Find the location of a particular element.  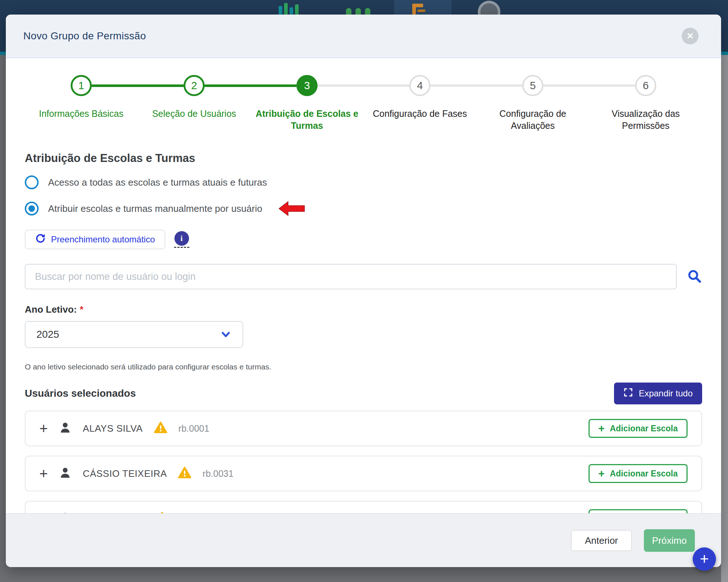

chevron-down-icon is located at coordinates (226, 334).